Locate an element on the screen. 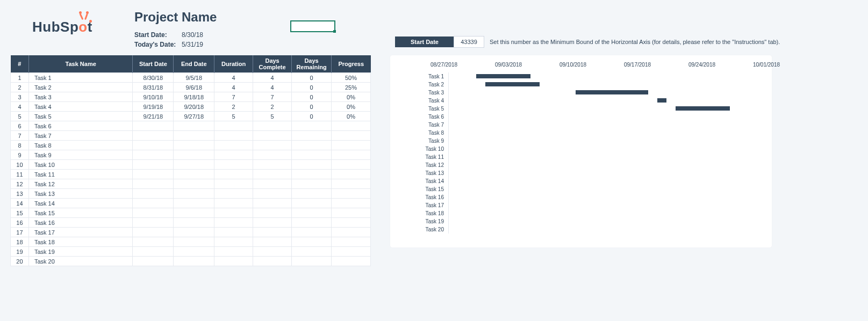 The height and width of the screenshot is (321, 868). cell-name: Task 6 is located at coordinates (81, 126).